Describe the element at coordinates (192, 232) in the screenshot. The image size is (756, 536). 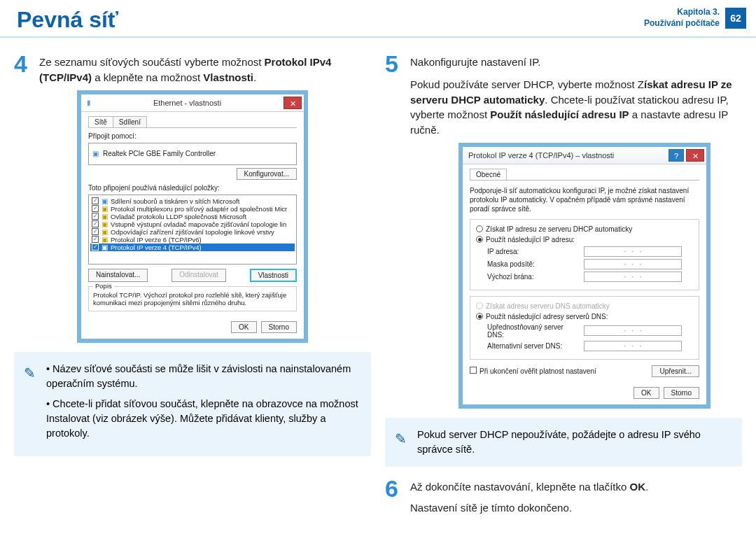
I see `list-item: Odpovídající zařízení zjišťování topolog…` at that location.